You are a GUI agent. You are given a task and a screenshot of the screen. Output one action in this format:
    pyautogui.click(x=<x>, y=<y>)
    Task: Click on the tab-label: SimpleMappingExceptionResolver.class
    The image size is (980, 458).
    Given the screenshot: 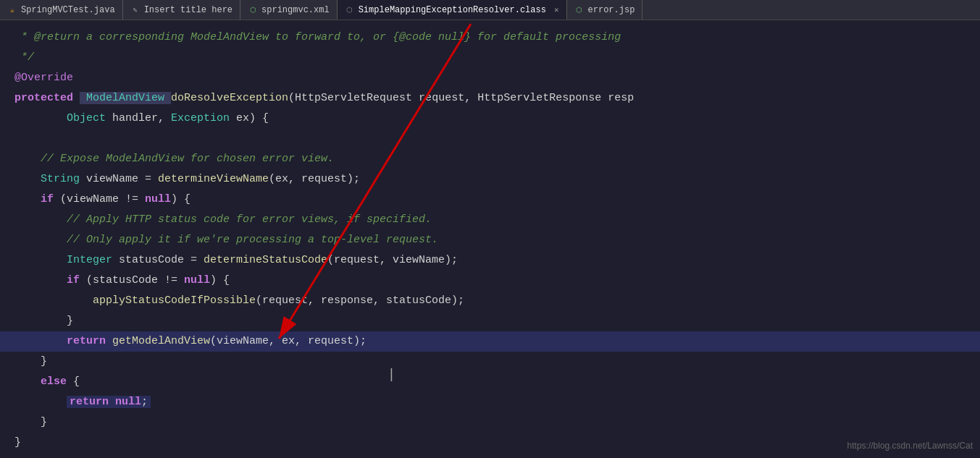 What is the action you would take?
    pyautogui.click(x=452, y=10)
    